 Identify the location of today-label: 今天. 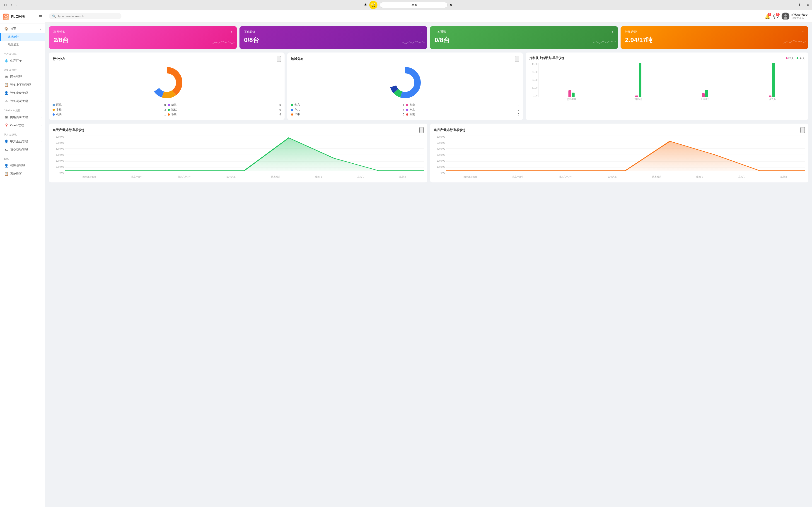
(802, 58).